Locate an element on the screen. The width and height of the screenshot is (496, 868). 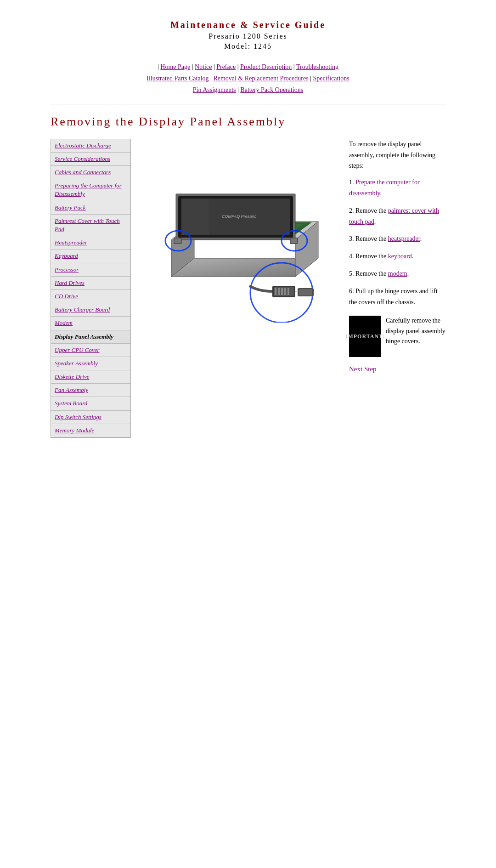
sidebar-item-cddrive: CD Drive is located at coordinates (91, 297).